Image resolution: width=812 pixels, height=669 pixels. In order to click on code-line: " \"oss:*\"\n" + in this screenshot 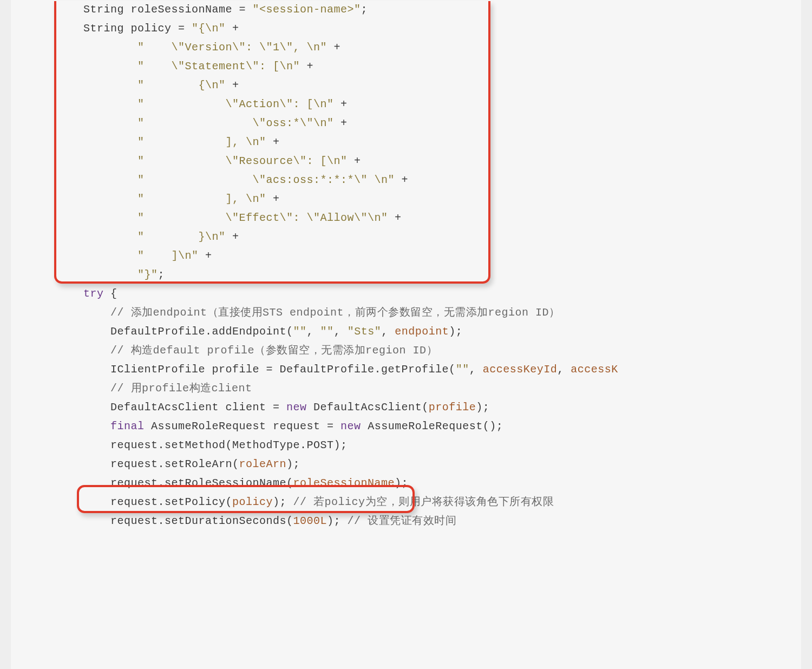, I will do `click(188, 123)`.